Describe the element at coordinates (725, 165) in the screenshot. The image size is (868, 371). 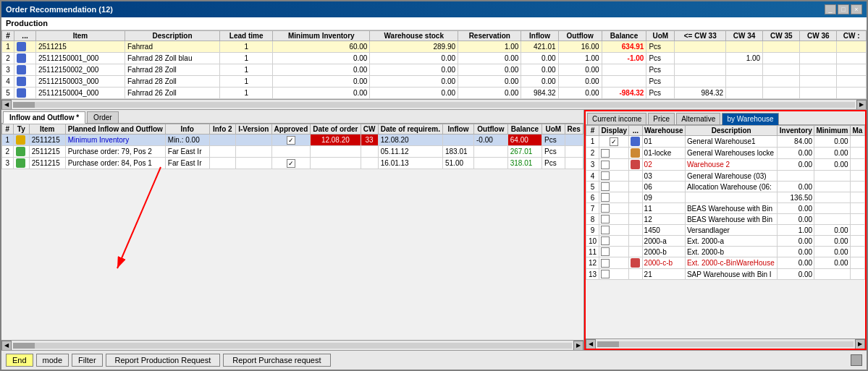
I see `table-row: 3 02 Warehouse 2 0.00 0.00` at that location.